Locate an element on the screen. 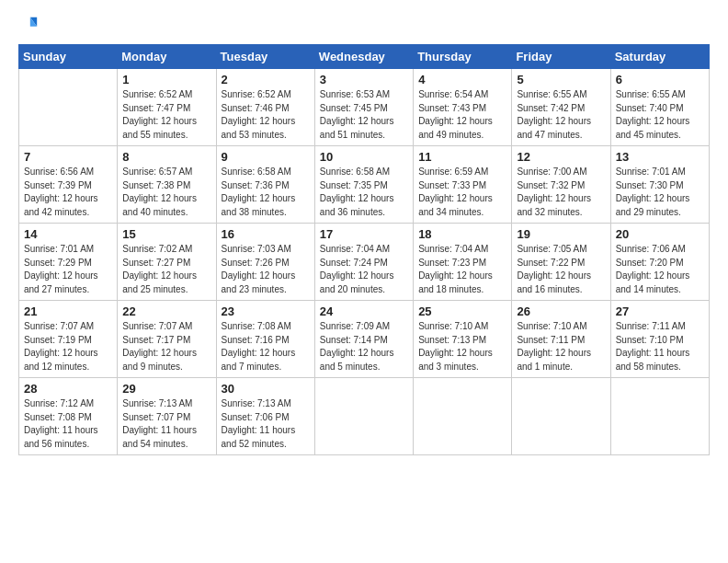 The width and height of the screenshot is (728, 563). logo is located at coordinates (29, 25).